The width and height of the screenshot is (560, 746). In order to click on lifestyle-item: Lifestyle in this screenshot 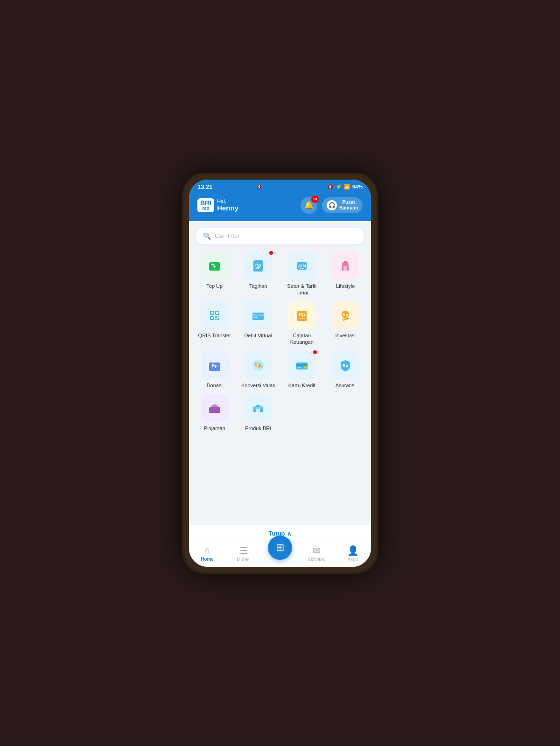, I will do `click(346, 274)`.